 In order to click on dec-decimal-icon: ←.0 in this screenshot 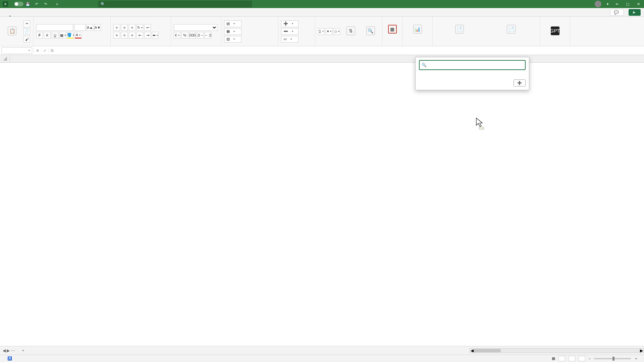, I will do `click(208, 35)`.